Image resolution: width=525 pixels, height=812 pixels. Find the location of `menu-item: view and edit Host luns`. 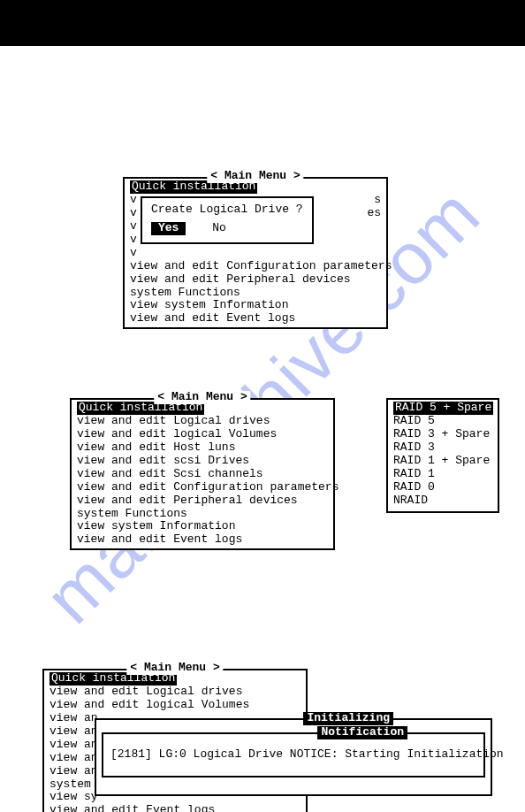

menu-item: view and edit Host luns is located at coordinates (202, 448).